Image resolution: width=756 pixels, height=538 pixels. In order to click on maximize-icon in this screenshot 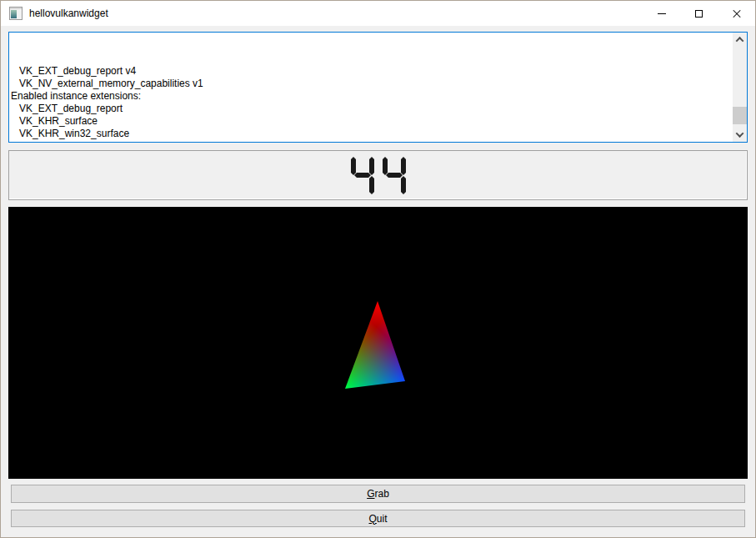, I will do `click(698, 13)`.